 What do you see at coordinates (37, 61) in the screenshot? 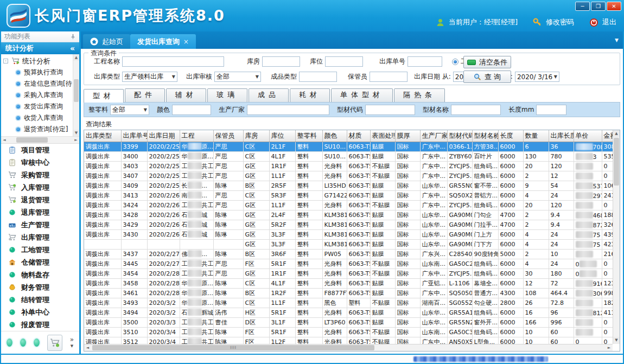
I see `tree-root-item: -统计分析` at bounding box center [37, 61].